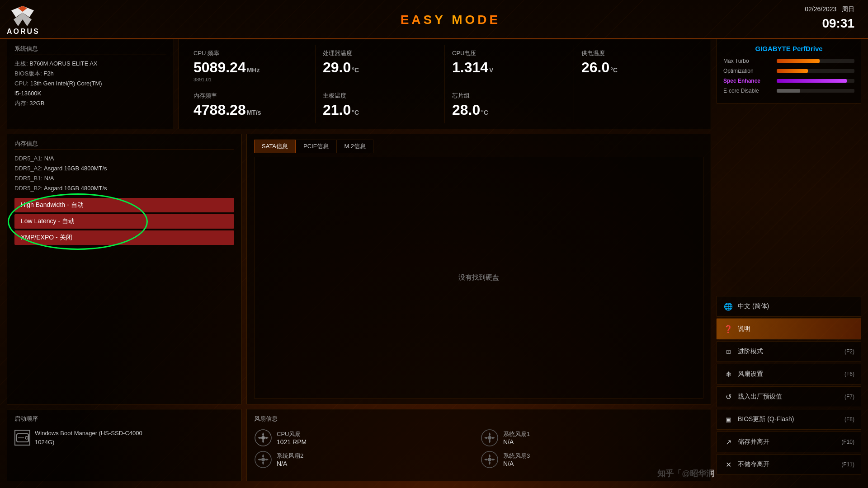 This screenshot has height=488, width=868. What do you see at coordinates (748, 81) in the screenshot?
I see `spec-enhance-label: Spec Enhance` at bounding box center [748, 81].